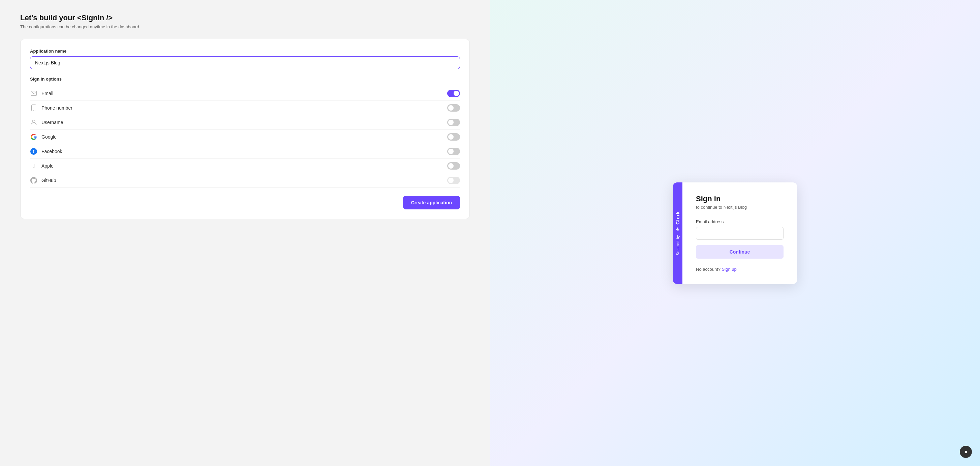 Image resolution: width=980 pixels, height=466 pixels. Describe the element at coordinates (33, 123) in the screenshot. I see `user-icon` at that location.